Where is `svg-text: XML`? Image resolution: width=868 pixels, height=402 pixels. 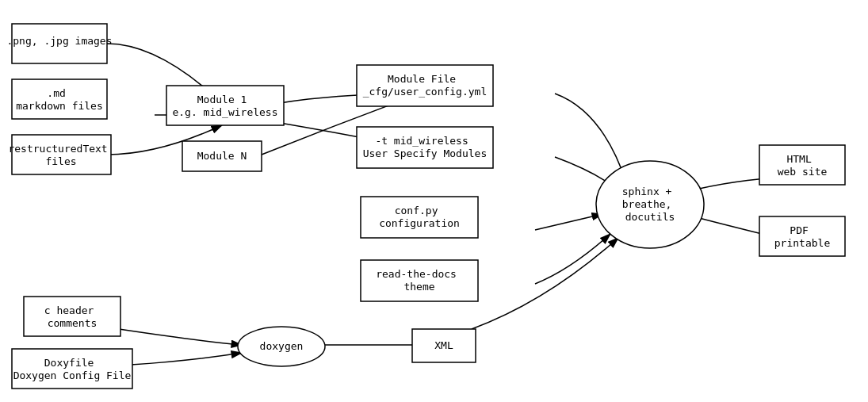
svg-text: XML is located at coordinates (444, 346).